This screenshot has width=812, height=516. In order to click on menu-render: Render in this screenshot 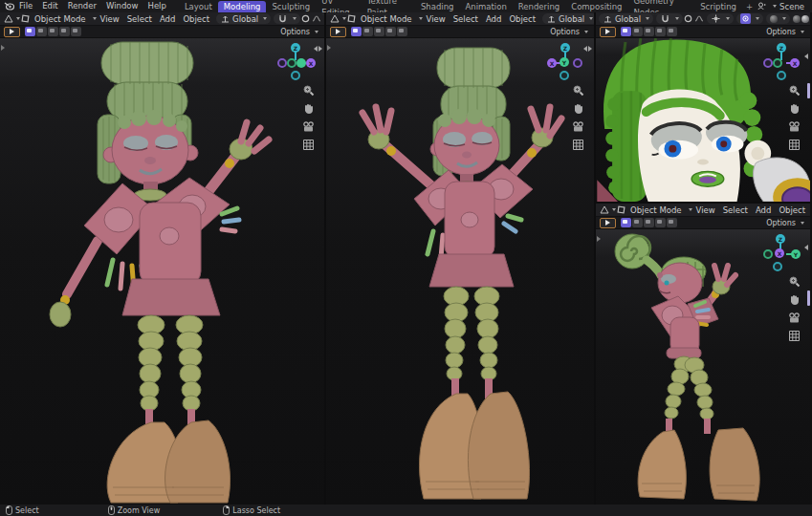, I will do `click(82, 6)`.